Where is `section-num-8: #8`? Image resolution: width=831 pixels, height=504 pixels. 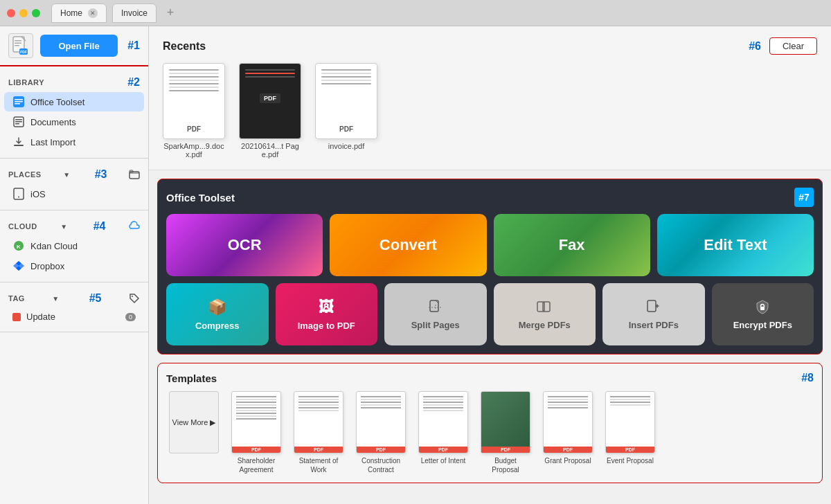
section-num-8: #8 is located at coordinates (807, 378).